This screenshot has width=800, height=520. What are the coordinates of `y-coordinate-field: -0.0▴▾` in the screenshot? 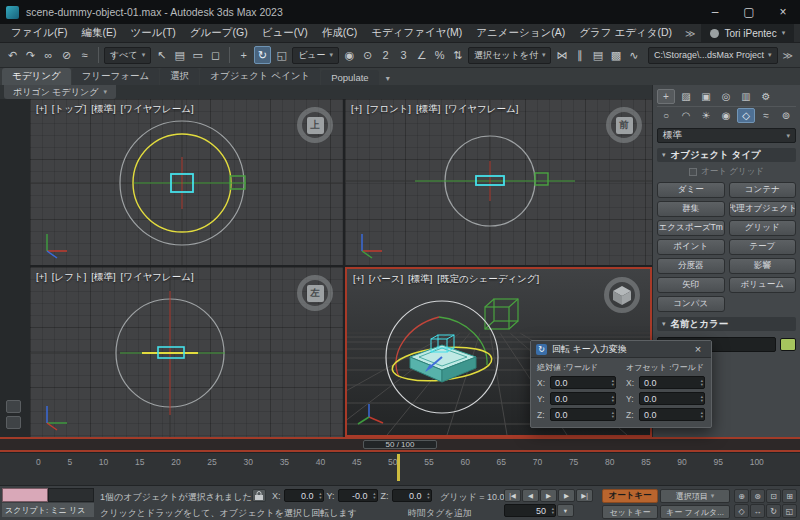 It's located at (358, 496).